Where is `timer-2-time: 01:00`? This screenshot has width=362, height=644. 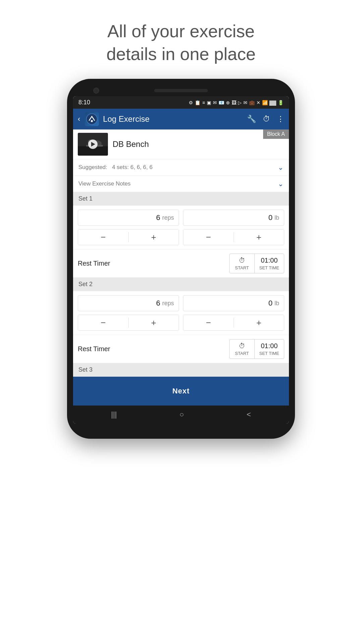 timer-2-time: 01:00 is located at coordinates (269, 346).